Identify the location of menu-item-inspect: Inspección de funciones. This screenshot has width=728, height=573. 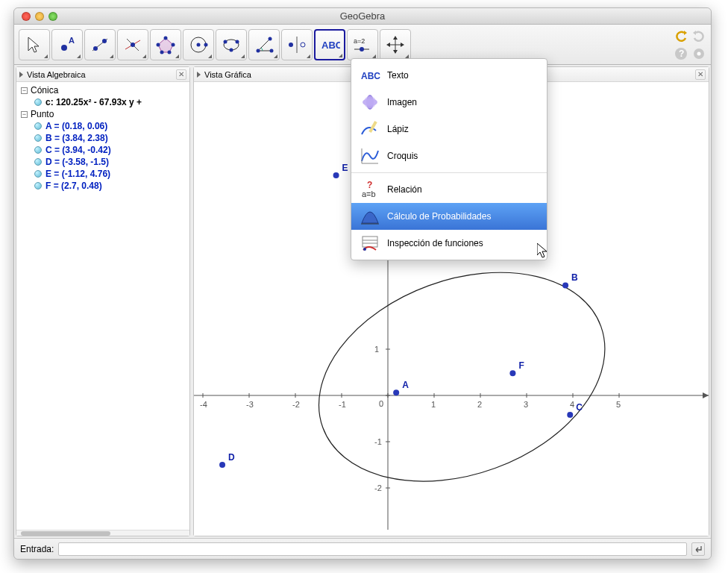
(449, 243).